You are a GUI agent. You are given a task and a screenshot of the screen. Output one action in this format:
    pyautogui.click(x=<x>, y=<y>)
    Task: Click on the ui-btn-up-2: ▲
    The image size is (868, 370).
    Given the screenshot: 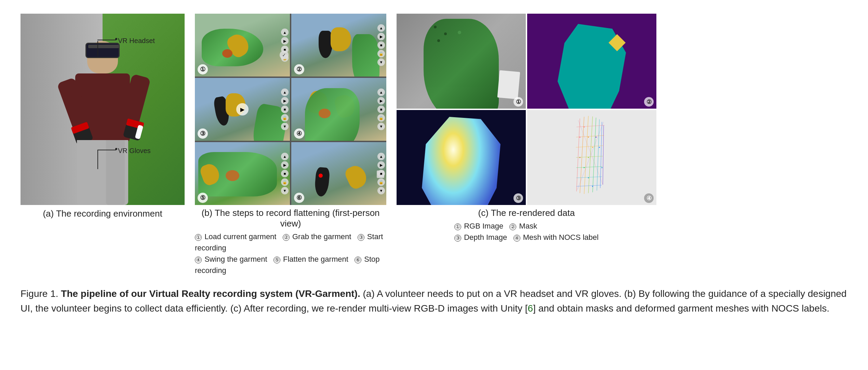 What is the action you would take?
    pyautogui.click(x=381, y=28)
    